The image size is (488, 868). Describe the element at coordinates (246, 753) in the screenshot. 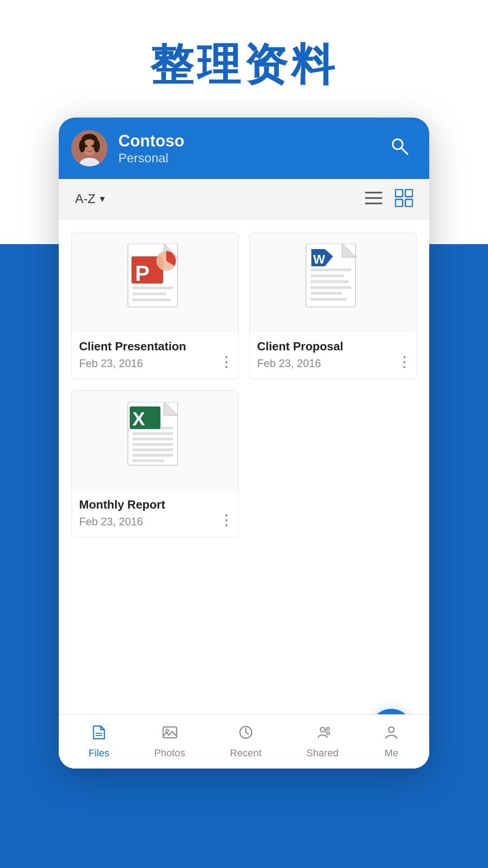

I see `nav-recent-label: Recent` at that location.